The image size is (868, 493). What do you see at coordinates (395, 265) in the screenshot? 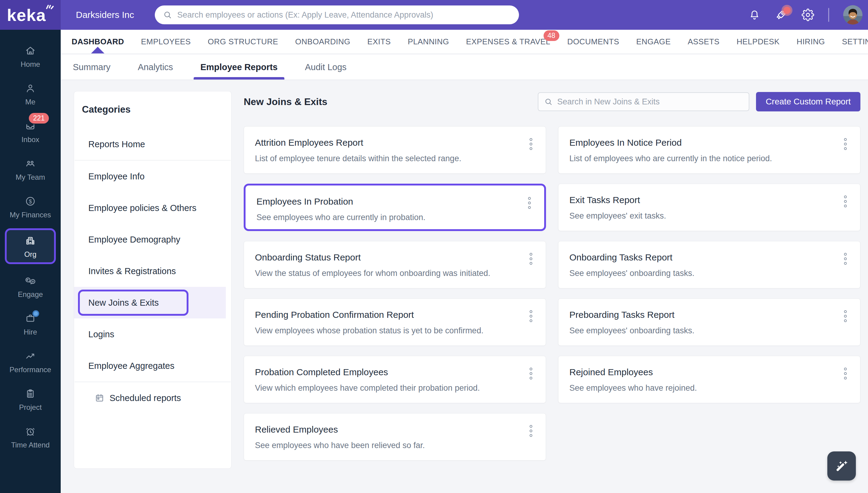
I see `report-card-onboarding-status: Onboarding Status Report View the status…` at bounding box center [395, 265].